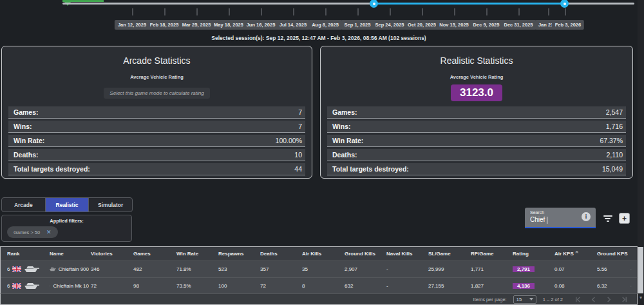 This screenshot has width=644, height=305. I want to click on remove-column-icon: ✕, so click(577, 253).